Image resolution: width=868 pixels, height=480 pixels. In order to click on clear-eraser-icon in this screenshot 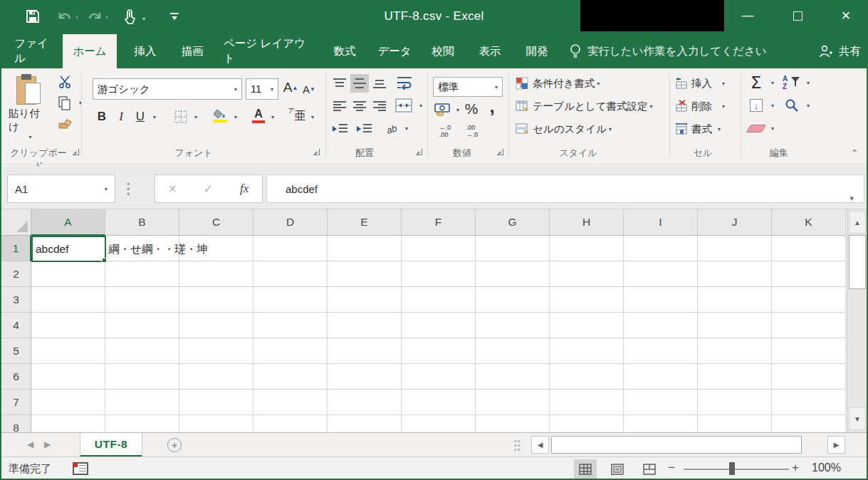, I will do `click(756, 128)`.